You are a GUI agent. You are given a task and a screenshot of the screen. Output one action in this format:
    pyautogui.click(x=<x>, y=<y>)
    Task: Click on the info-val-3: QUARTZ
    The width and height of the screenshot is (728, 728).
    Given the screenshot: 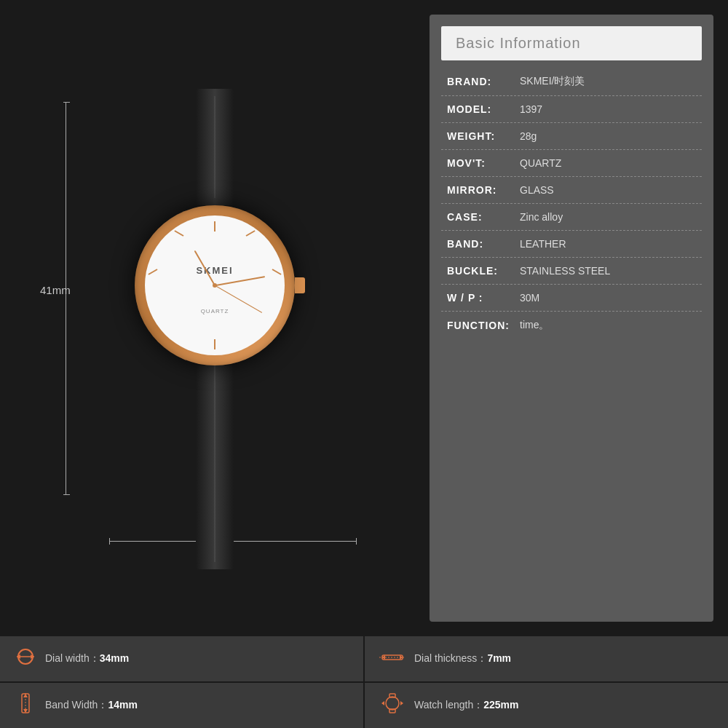 What is the action you would take?
    pyautogui.click(x=540, y=163)
    